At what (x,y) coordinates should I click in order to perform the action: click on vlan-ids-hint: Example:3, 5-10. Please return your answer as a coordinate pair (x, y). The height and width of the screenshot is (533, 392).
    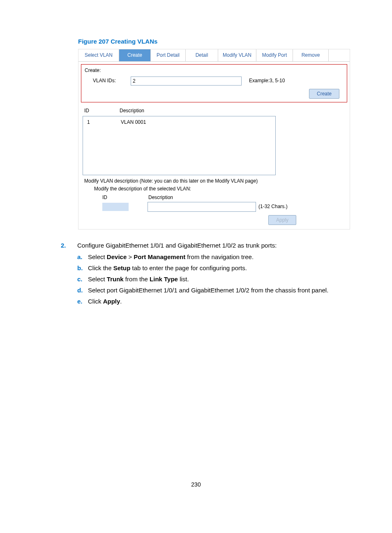
    Looking at the image, I should click on (267, 81).